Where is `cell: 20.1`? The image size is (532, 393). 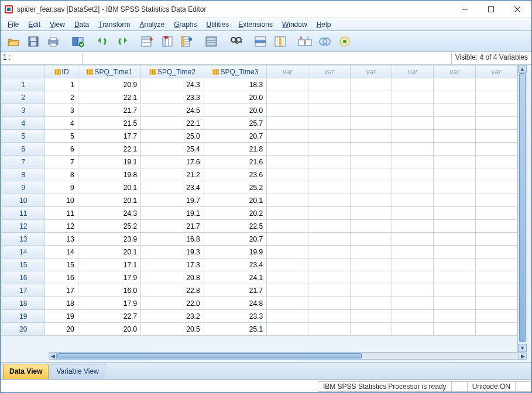 cell: 20.1 is located at coordinates (235, 201).